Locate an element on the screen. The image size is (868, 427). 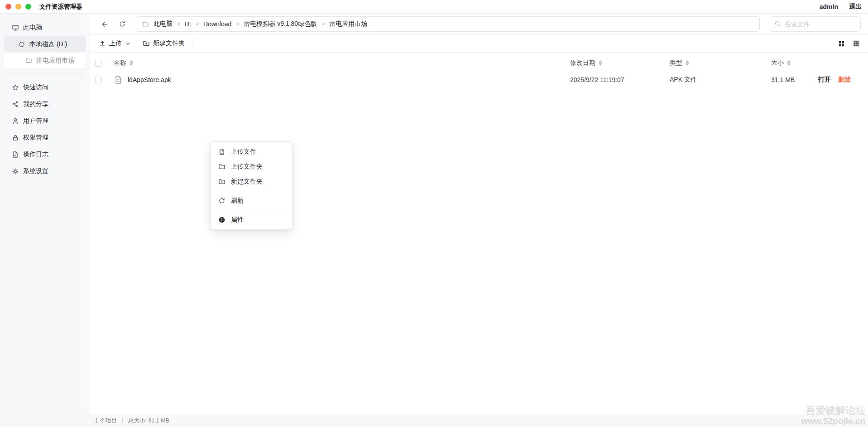
toolbar-divider is located at coordinates (192, 44).